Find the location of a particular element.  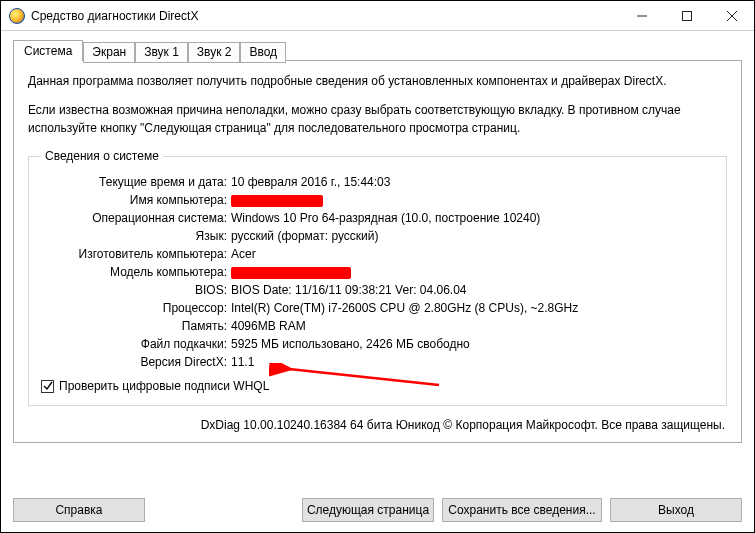

value-manuf: Acer is located at coordinates (472, 254).